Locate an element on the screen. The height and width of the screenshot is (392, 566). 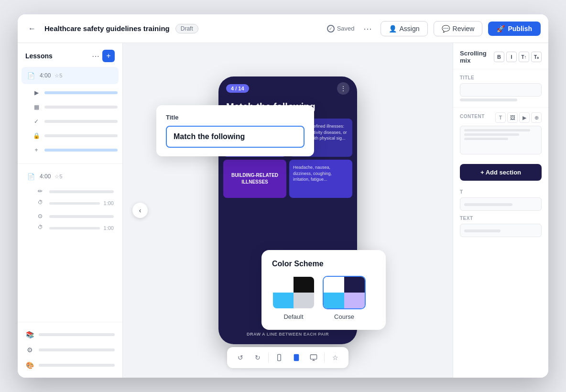
phone-footer: DRAW A LINE BETWEEN EACH PAIR is located at coordinates (288, 334).